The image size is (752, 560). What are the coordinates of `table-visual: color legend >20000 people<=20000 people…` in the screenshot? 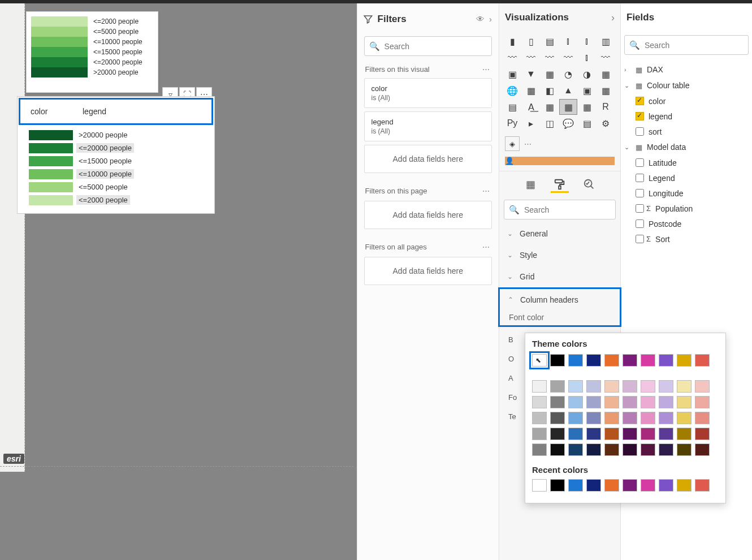 It's located at (116, 155).